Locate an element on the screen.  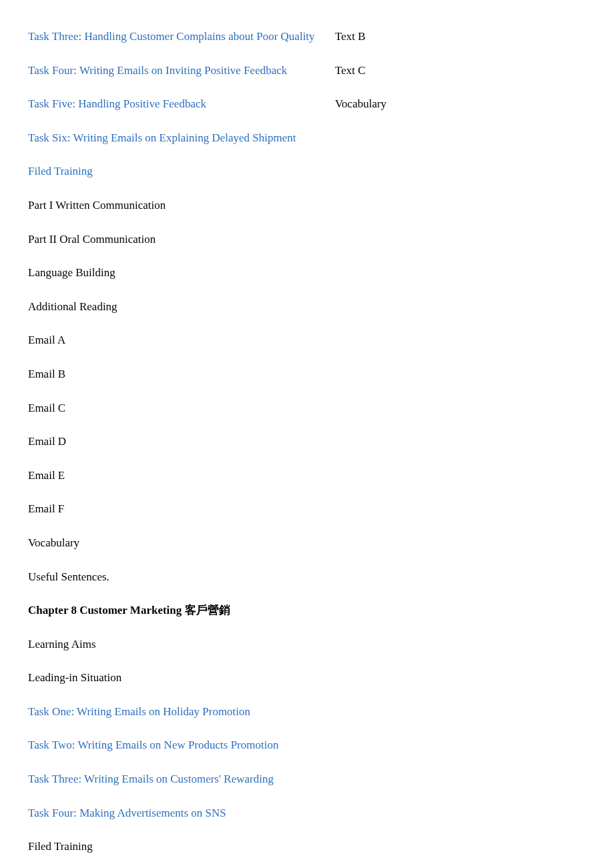
toc-link: Task Two: Writing Emails on New Products… is located at coordinates (154, 745).